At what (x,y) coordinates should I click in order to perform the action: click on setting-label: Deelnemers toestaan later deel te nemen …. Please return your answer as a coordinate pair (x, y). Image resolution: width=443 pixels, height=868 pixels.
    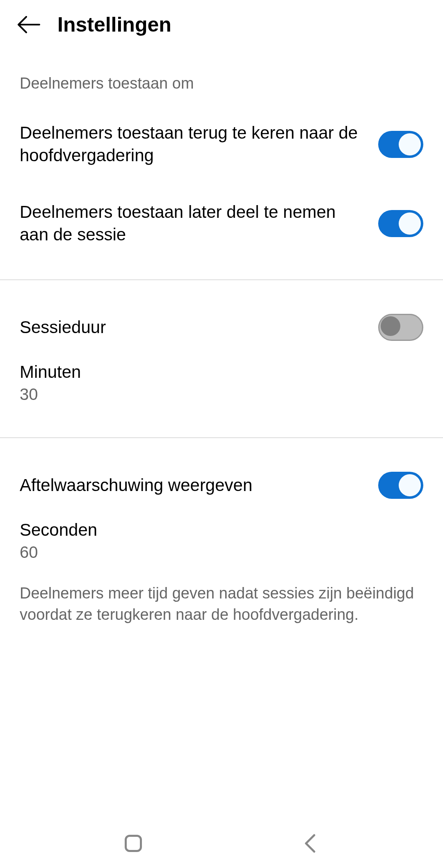
    Looking at the image, I should click on (193, 223).